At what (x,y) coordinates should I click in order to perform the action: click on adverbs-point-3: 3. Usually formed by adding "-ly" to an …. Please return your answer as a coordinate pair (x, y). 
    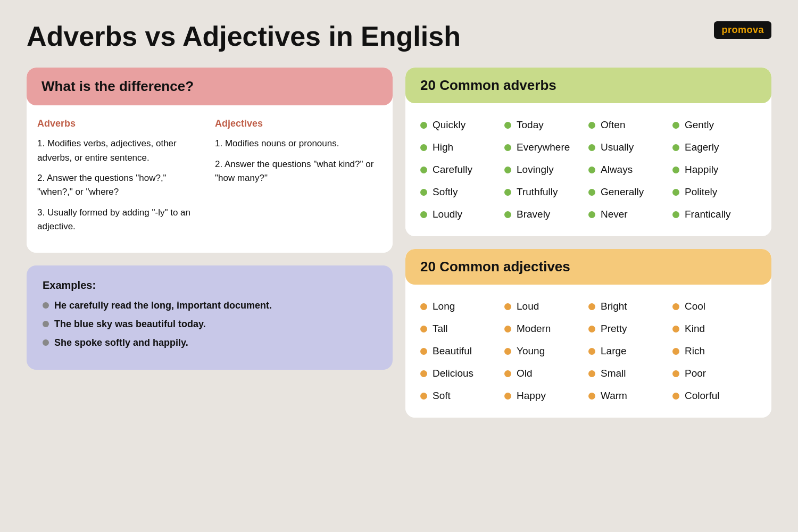
    Looking at the image, I should click on (121, 220).